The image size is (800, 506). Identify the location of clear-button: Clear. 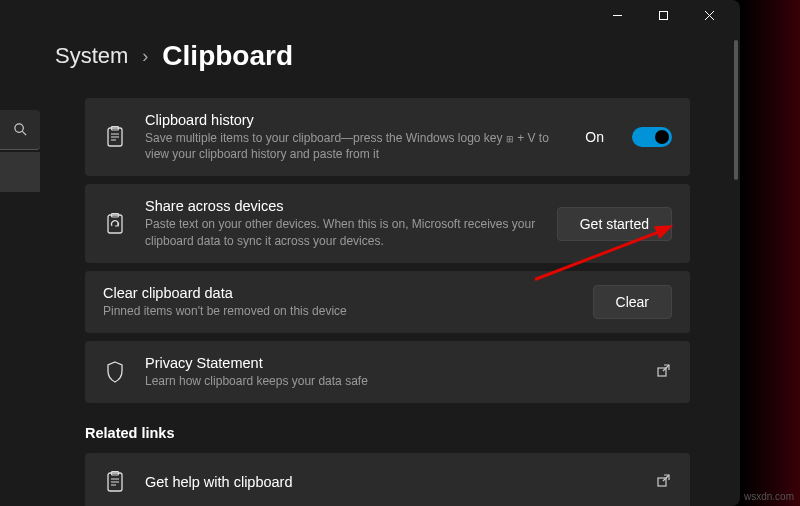
(632, 302).